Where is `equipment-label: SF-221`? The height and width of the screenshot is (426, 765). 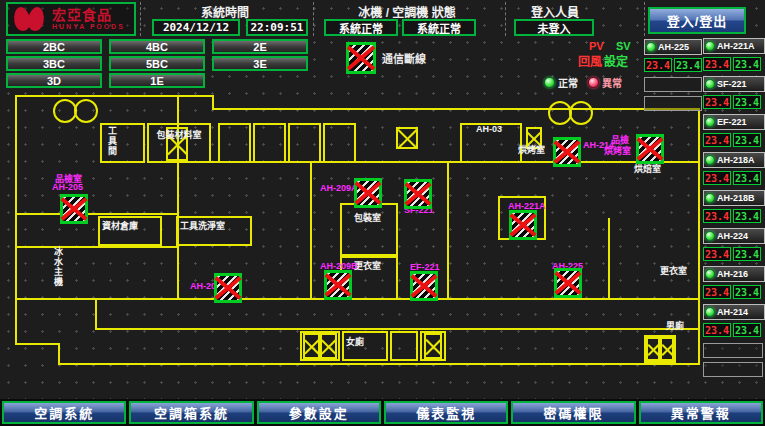 equipment-label: SF-221 is located at coordinates (732, 84).